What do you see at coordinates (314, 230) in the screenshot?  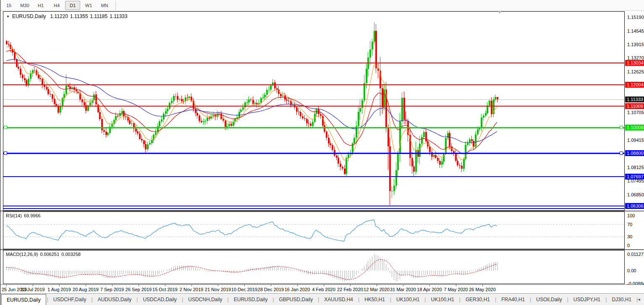 I see `rsi-chart-canvas` at bounding box center [314, 230].